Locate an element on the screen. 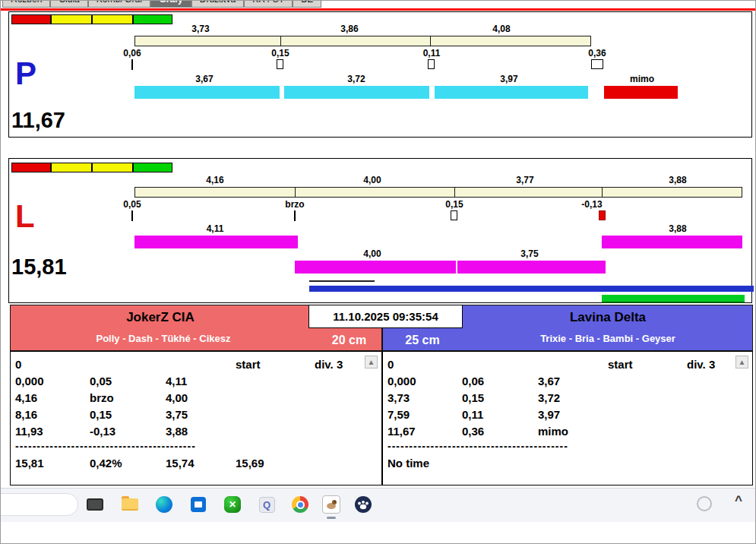 This screenshot has width=756, height=544. lane-l-total-time: 15,81 is located at coordinates (40, 267).